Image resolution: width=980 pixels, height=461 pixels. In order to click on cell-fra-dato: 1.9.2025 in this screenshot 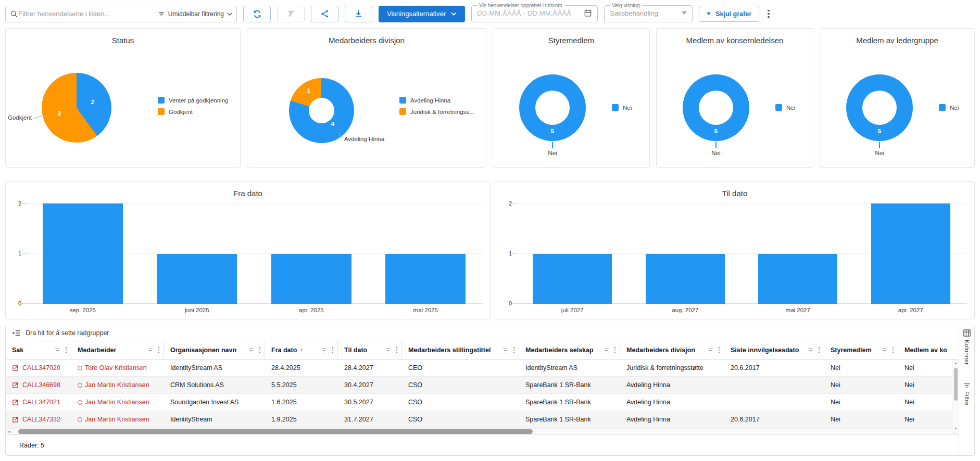, I will do `click(301, 419)`.